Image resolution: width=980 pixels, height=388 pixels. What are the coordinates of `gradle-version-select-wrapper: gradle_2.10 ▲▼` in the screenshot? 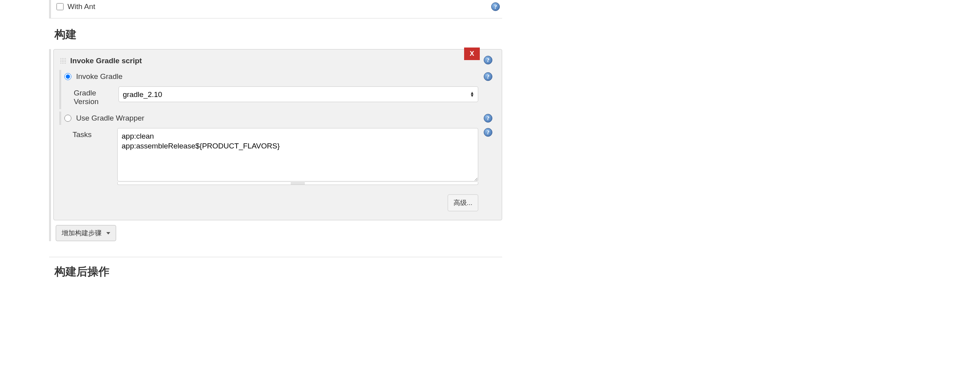 It's located at (298, 94).